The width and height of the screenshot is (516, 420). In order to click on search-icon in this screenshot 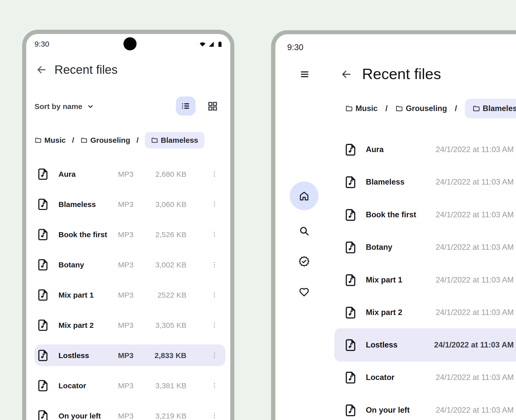, I will do `click(304, 231)`.